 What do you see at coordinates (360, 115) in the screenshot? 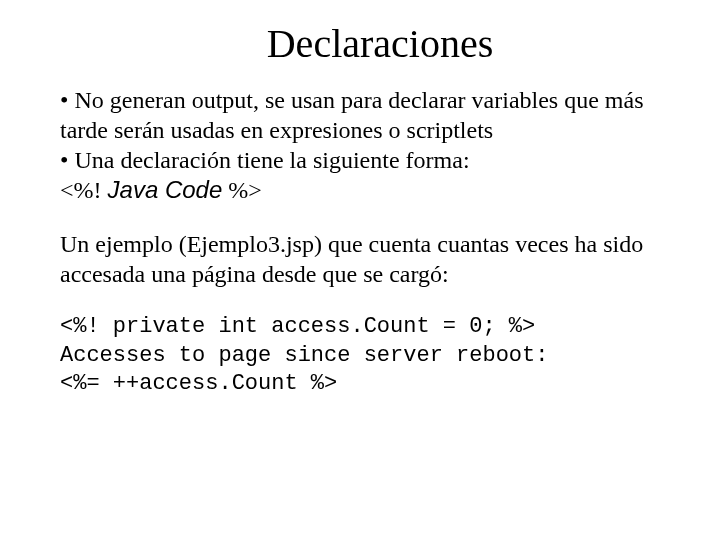
I see `bullet-1: • No generan output, se usan para declar…` at bounding box center [360, 115].